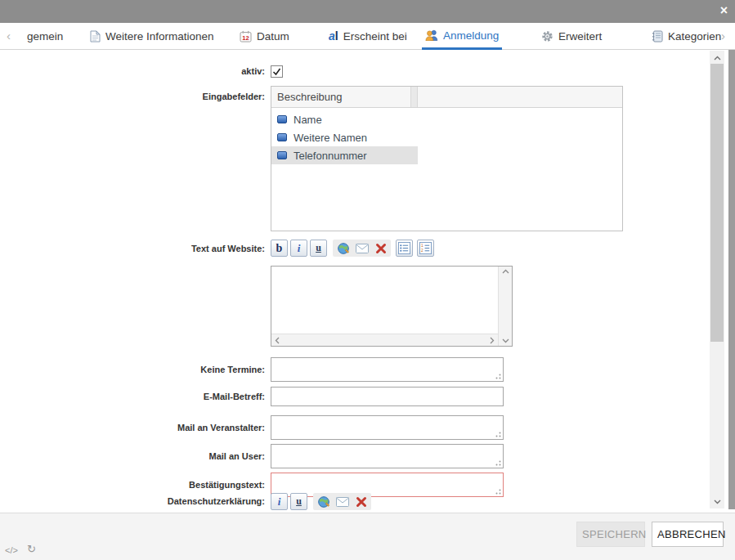 The height and width of the screenshot is (560, 735). What do you see at coordinates (548, 36) in the screenshot?
I see `gear-icon` at bounding box center [548, 36].